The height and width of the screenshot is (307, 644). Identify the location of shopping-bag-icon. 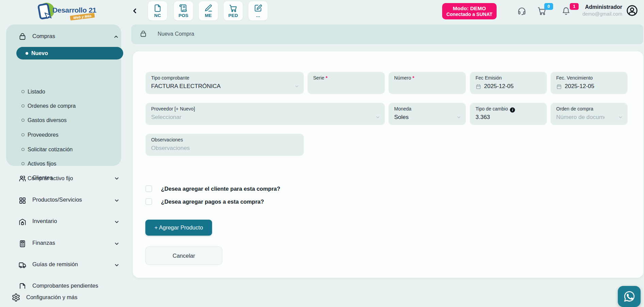
(22, 37).